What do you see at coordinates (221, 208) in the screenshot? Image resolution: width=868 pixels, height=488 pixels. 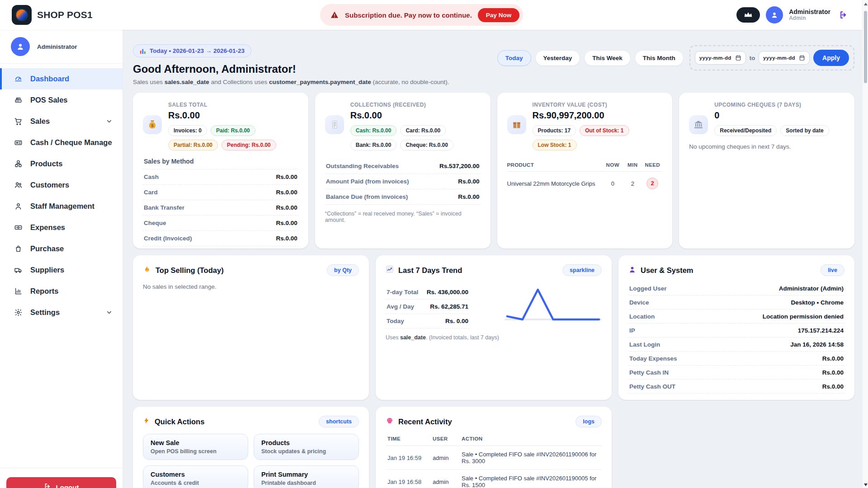 I see `kv-row: Bank TransferRs.0.00` at bounding box center [221, 208].